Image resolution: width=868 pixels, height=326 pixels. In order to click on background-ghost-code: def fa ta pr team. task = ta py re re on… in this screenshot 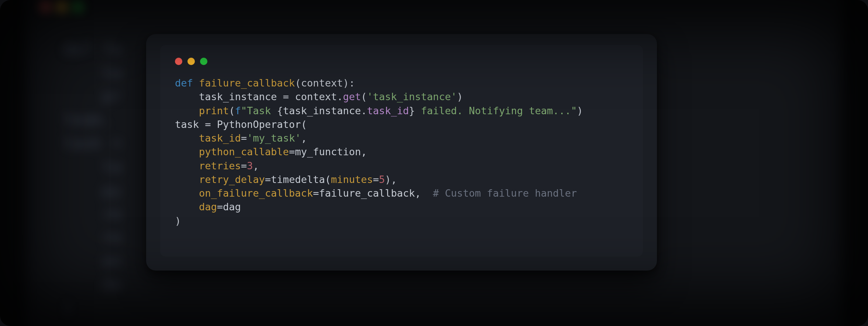, I will do `click(92, 179)`.